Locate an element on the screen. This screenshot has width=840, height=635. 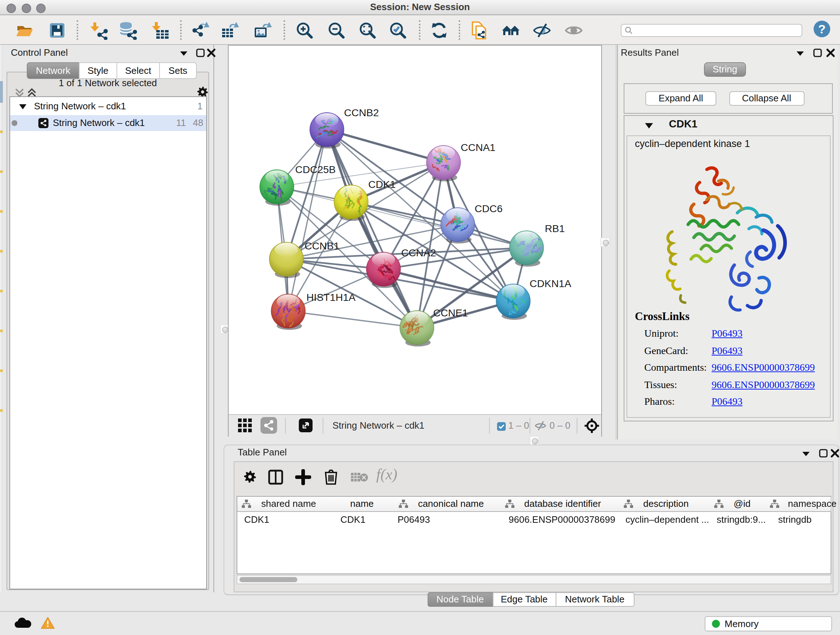
svg-text: CCNE1 is located at coordinates (450, 313).